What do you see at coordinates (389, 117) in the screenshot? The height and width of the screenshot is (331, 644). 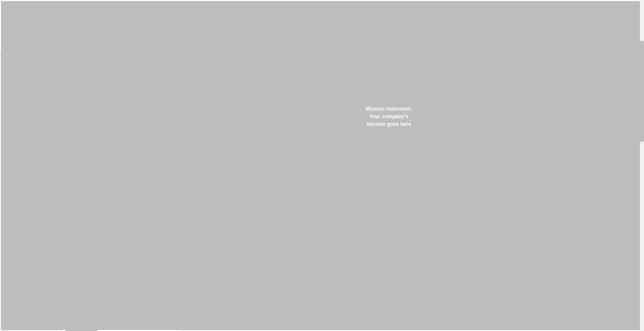 I see `pitch-line2: Your company's` at bounding box center [389, 117].